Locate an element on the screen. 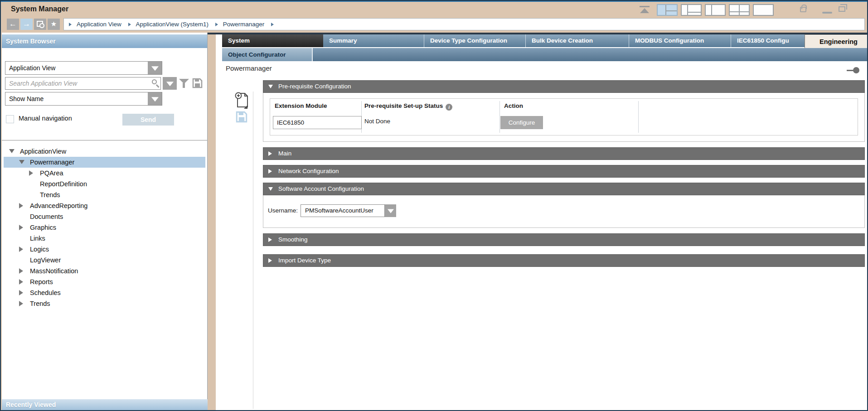 Image resolution: width=868 pixels, height=411 pixels. filter-icon is located at coordinates (184, 84).